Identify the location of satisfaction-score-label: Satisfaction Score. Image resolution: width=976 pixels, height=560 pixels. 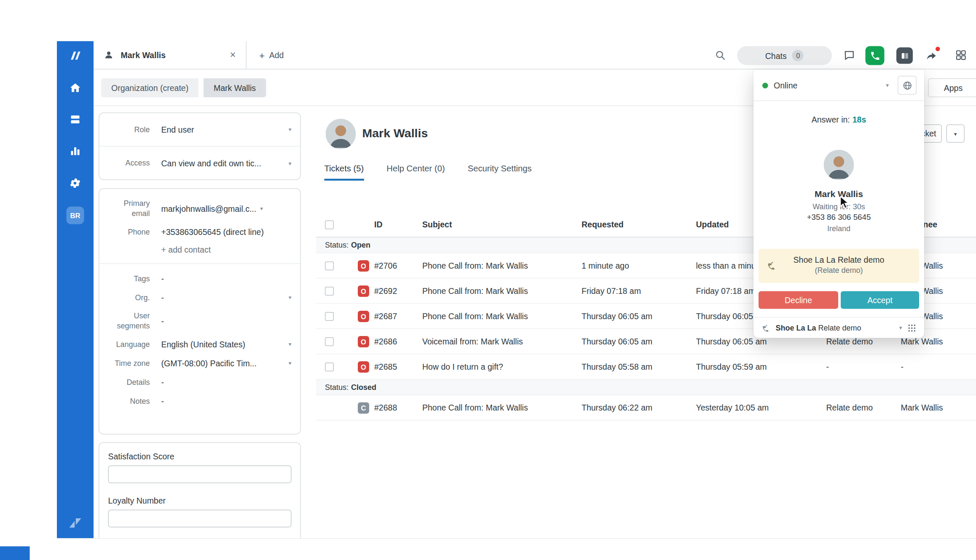
(200, 456).